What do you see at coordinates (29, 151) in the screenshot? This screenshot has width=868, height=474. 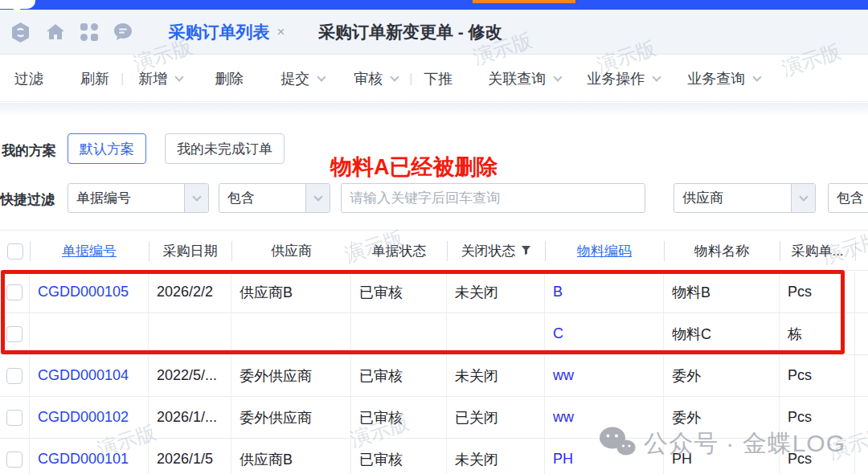 I see `my-plan-label: 我的方案` at bounding box center [29, 151].